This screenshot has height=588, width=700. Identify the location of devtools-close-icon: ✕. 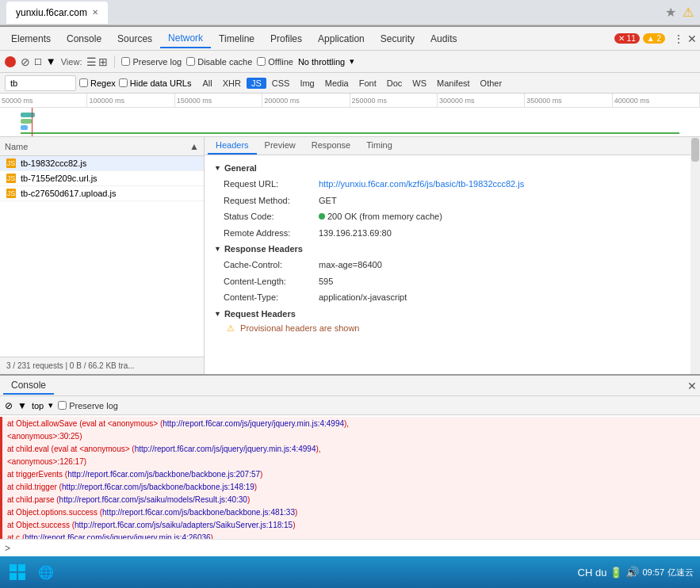
(692, 39).